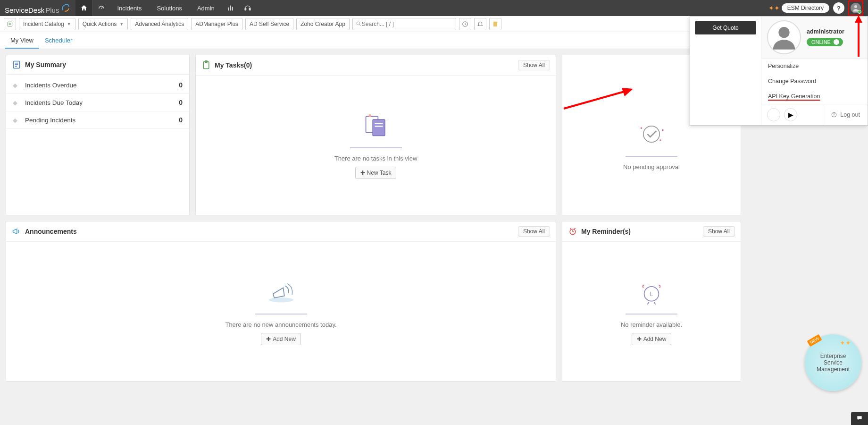 The height and width of the screenshot is (425, 868). What do you see at coordinates (98, 135) in the screenshot?
I see `panel-my-summary: My Summary ◆ Incidents Overdue 0 ◆ Incid…` at bounding box center [98, 135].